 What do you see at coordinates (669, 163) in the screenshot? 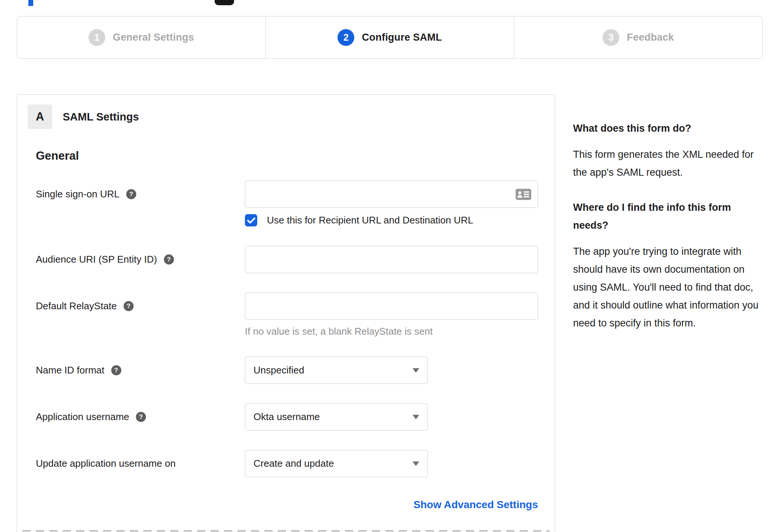
I see `help-body: This form generates the XML needed for t…` at bounding box center [669, 163].